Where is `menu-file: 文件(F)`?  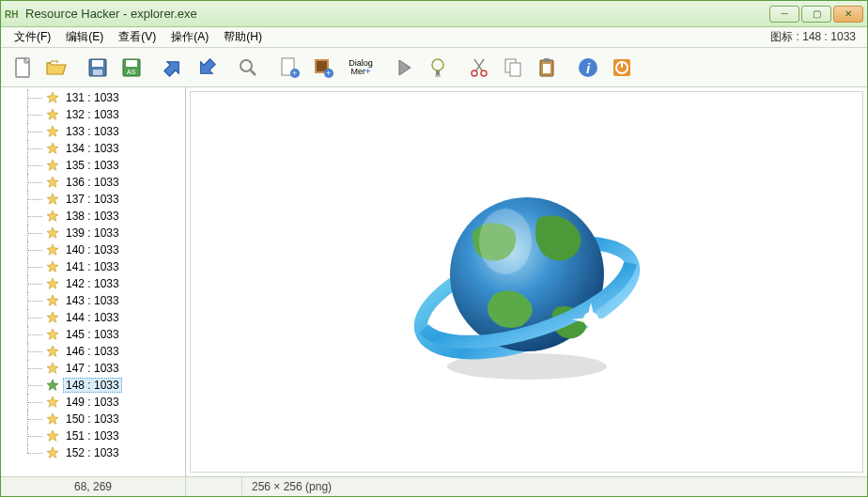
menu-file: 文件(F) is located at coordinates (32, 38).